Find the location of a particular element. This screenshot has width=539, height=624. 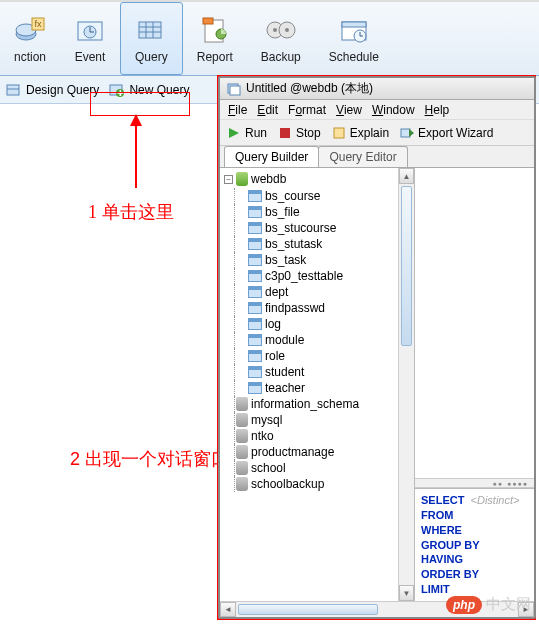

explain-icon is located at coordinates (339, 133).